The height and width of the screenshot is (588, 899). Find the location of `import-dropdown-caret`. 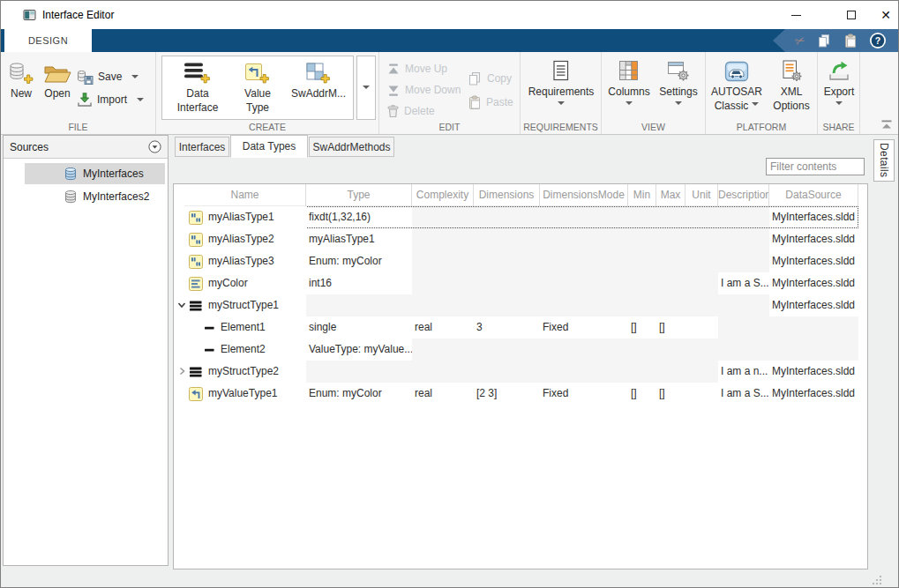

import-dropdown-caret is located at coordinates (140, 101).